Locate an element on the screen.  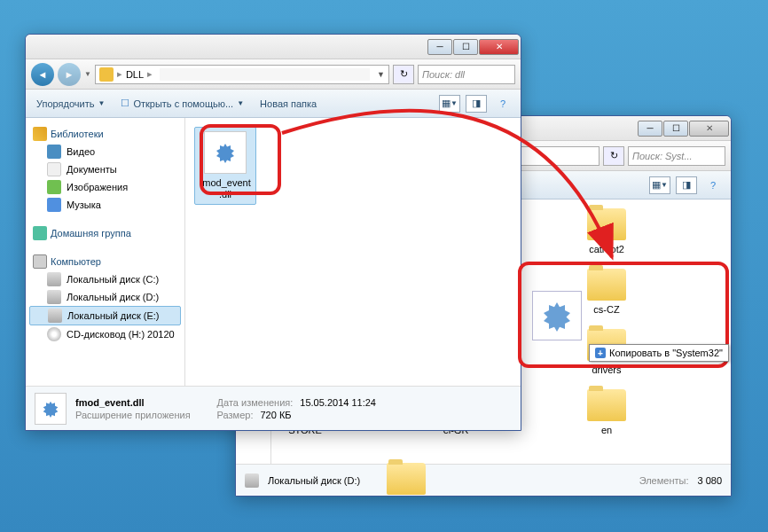
search-input: Поиск: Syst... is located at coordinates (677, 156).